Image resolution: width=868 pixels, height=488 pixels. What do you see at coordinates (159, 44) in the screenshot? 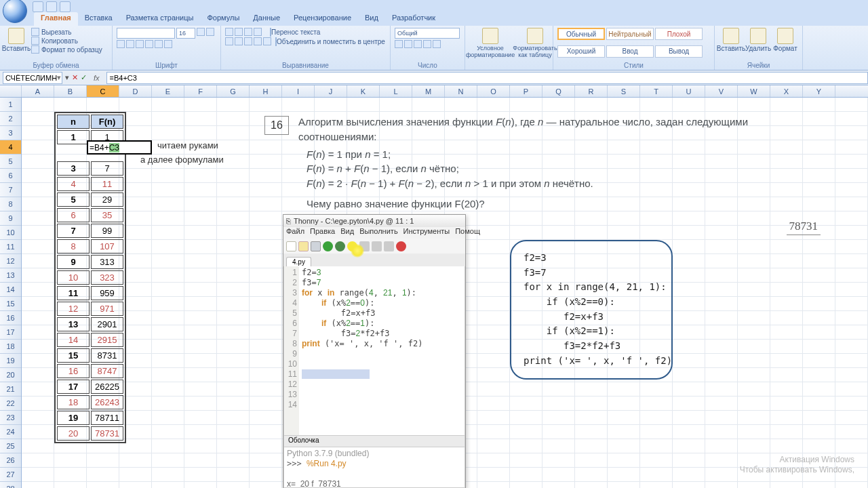
I see `fill-color-icon` at bounding box center [159, 44].